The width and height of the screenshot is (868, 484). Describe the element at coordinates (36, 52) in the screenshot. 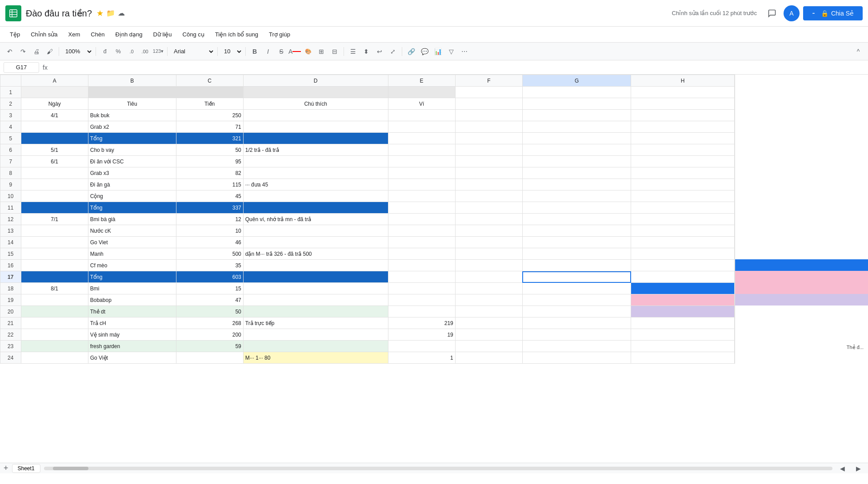

I see `print-button: 🖨` at that location.